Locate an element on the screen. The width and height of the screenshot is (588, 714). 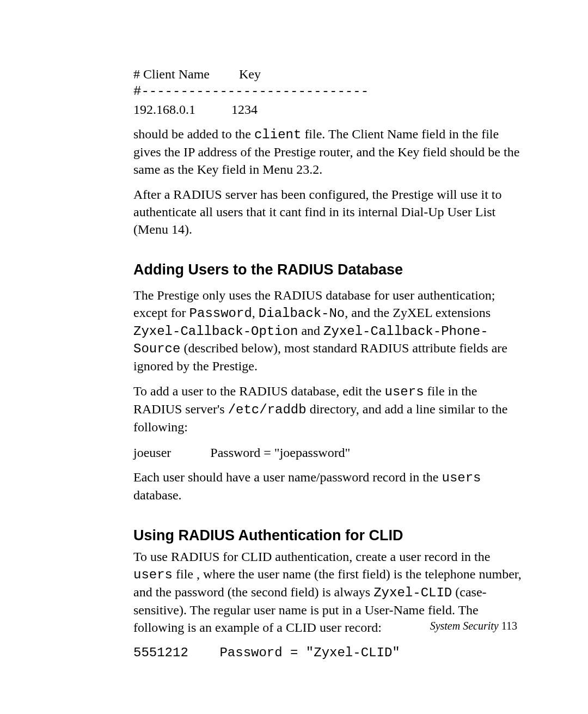
code-text: Dialback-No is located at coordinates (302, 314).